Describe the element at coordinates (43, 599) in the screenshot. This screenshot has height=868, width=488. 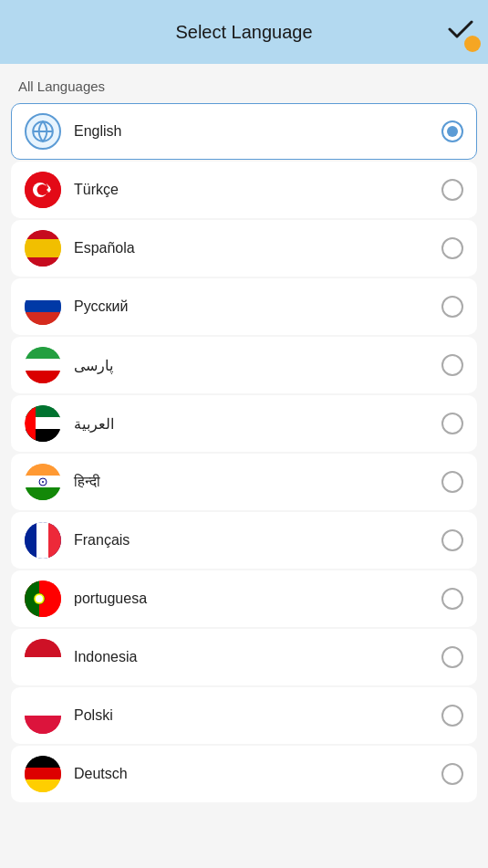
I see `flag-pt-icon` at that location.